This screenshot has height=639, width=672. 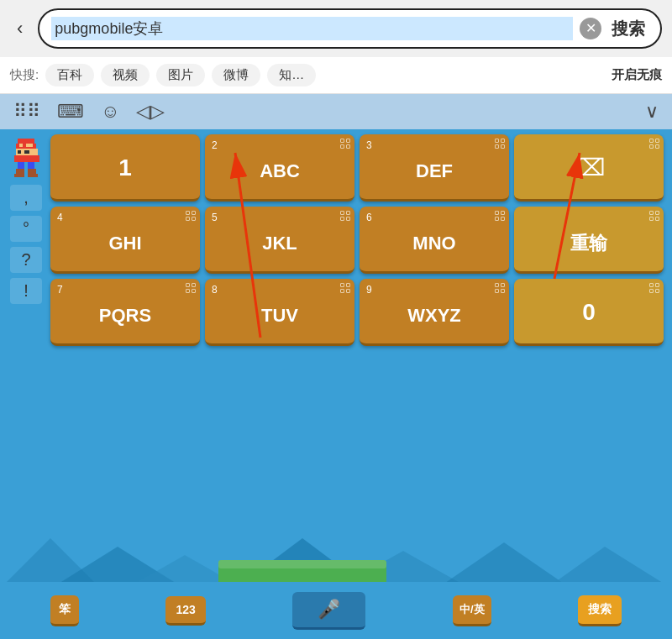 What do you see at coordinates (70, 76) in the screenshot?
I see `quick-tag-baike: 百科` at bounding box center [70, 76].